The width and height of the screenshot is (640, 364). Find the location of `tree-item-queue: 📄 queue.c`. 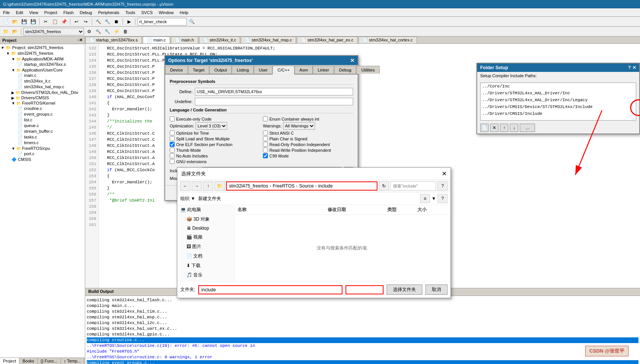

tree-item-queue: 📄 queue.c is located at coordinates (43, 126).